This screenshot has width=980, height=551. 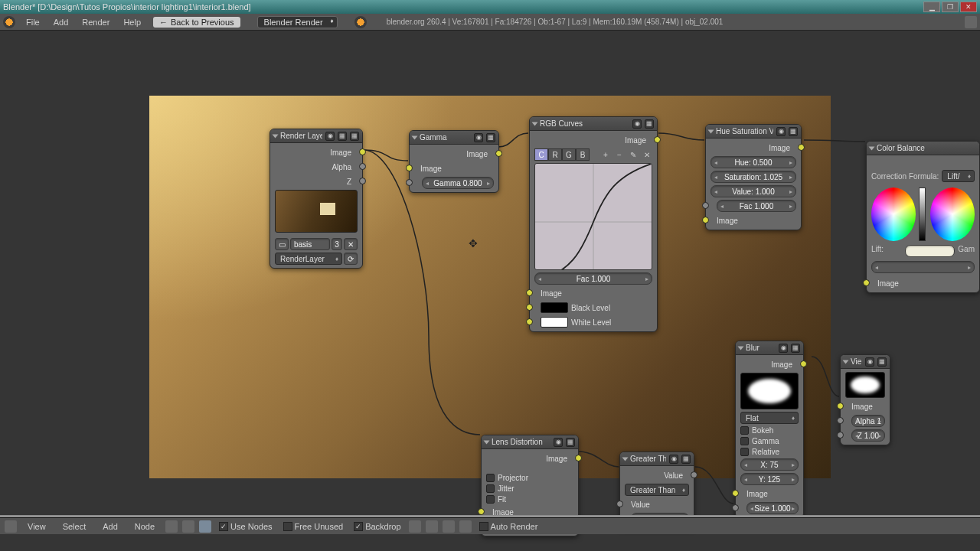 What do you see at coordinates (75, 527) in the screenshot?
I see `footer-select: Select` at bounding box center [75, 527].